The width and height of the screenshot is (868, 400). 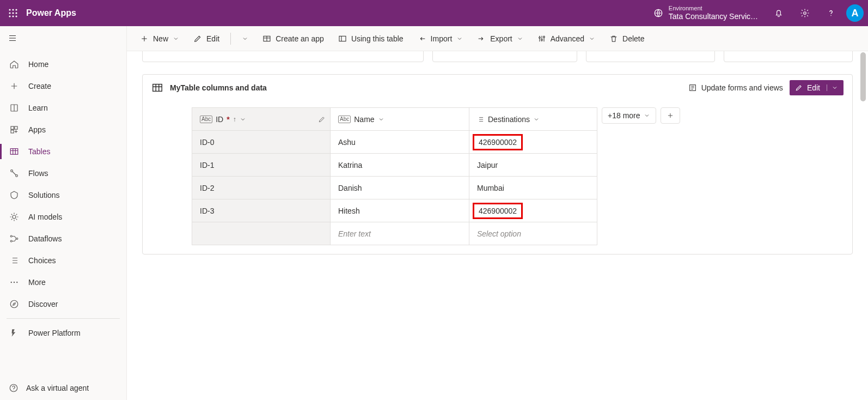 What do you see at coordinates (441, 39) in the screenshot?
I see `cmd-import: Import` at bounding box center [441, 39].